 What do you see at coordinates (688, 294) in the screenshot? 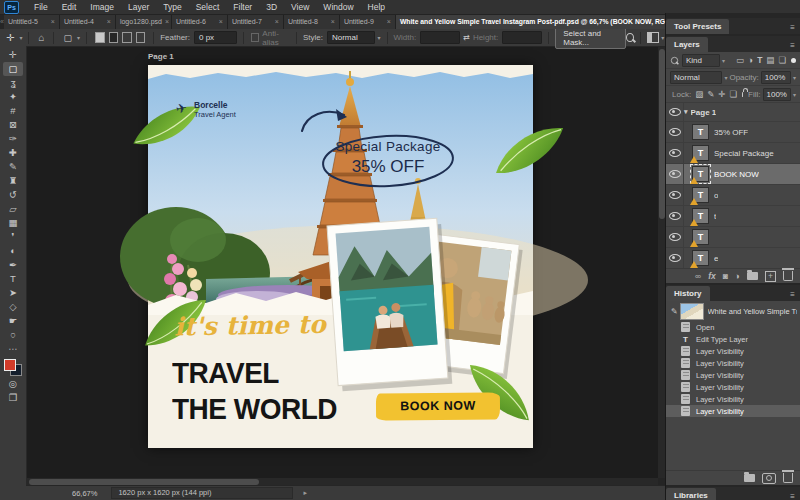
I see `tab-history: History` at bounding box center [688, 294].